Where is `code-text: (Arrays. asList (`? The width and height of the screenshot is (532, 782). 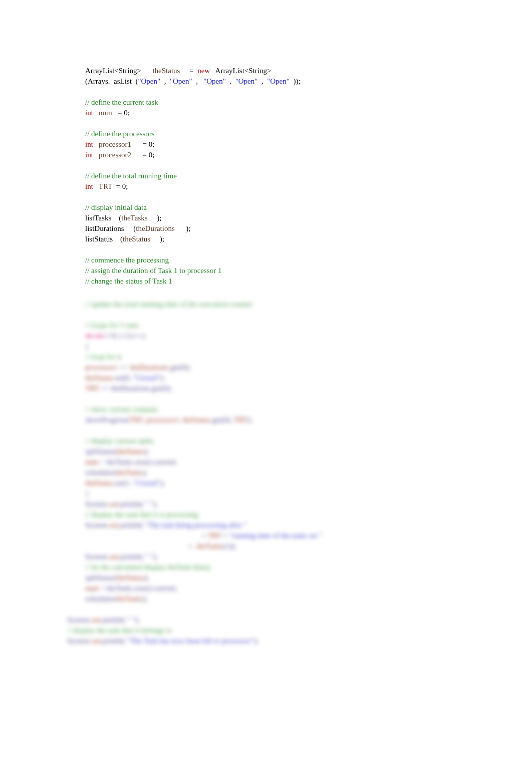
code-text: (Arrays. asList ( is located at coordinates (111, 81).